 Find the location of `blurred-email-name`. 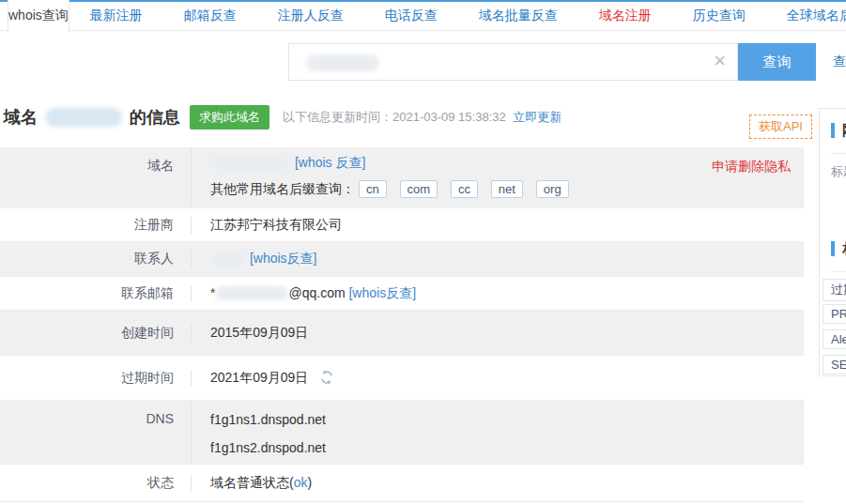

blurred-email-name is located at coordinates (252, 293).